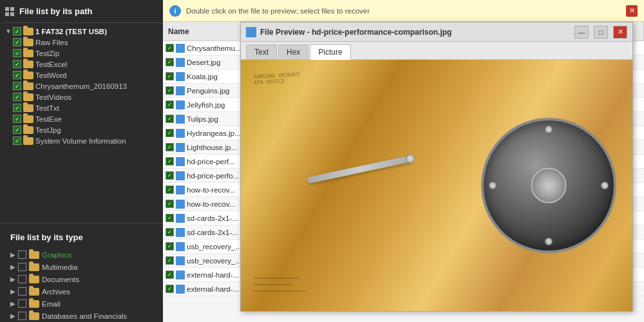  Describe the element at coordinates (52, 43) in the screenshot. I see `rawfiles-label: Raw Files` at that location.